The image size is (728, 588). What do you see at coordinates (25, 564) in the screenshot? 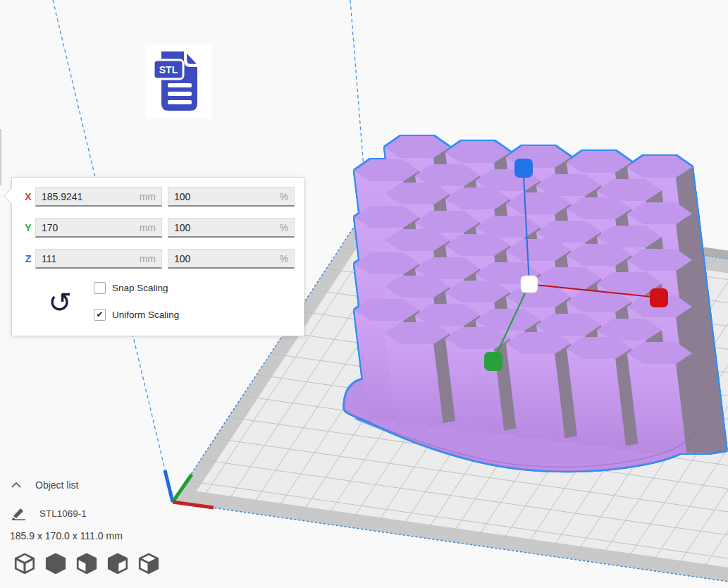
I see `cube-3d-icon` at bounding box center [25, 564].